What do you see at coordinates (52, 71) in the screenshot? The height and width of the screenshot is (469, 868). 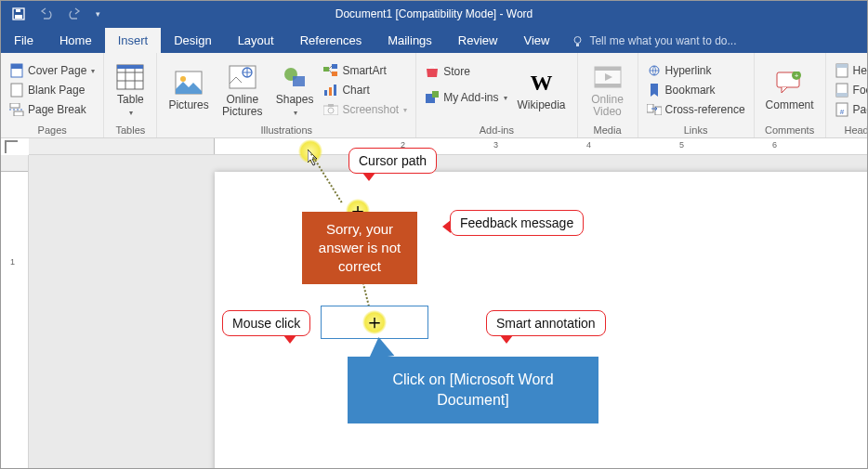 I see `cover-page-button: Cover Page▾` at bounding box center [52, 71].